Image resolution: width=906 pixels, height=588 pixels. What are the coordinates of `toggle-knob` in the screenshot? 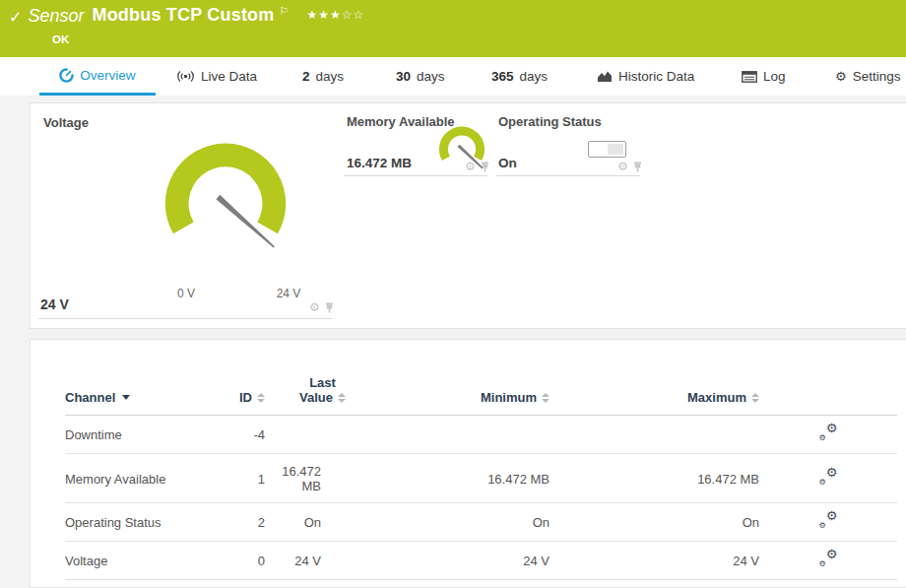 It's located at (615, 150).